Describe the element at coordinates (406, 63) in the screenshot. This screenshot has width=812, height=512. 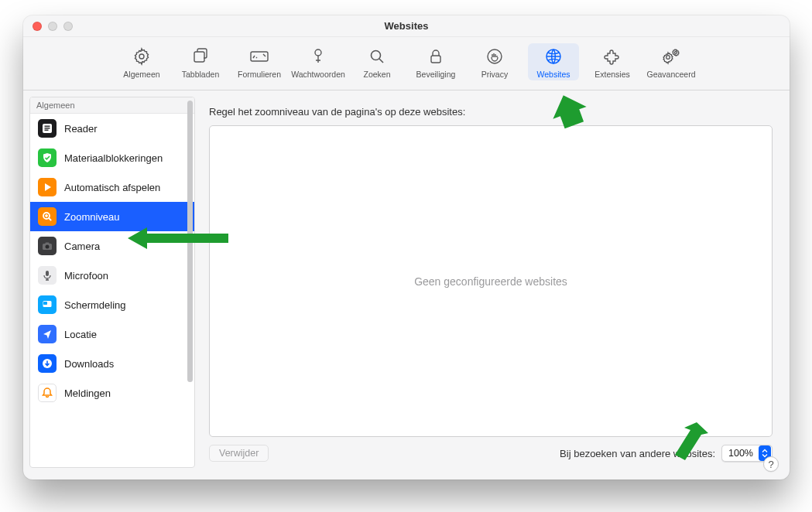
I see `preferences-toolbar: Algemeen Tabbladen Formulieren Wachtwoor…` at that location.